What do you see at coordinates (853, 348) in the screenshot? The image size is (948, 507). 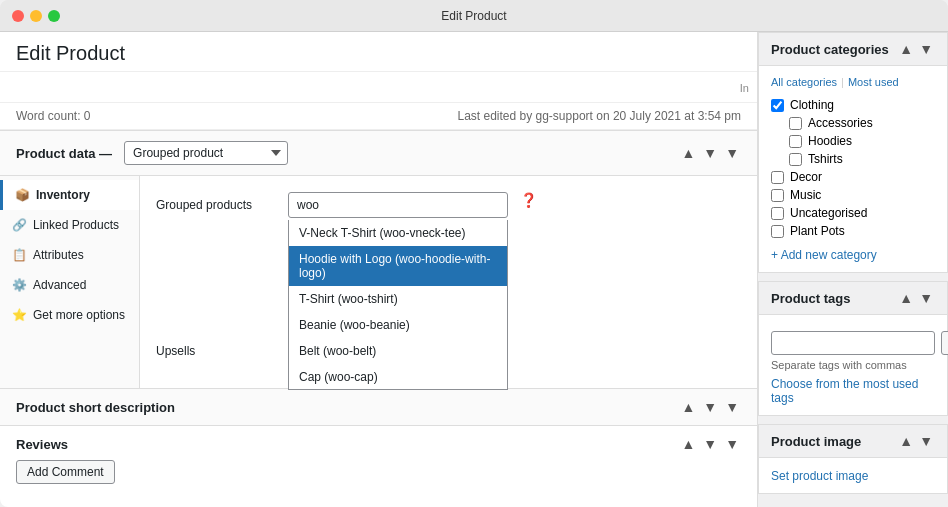 I see `tags-widget: Product tags ▲ ▼ Add Separate tags with …` at bounding box center [853, 348].